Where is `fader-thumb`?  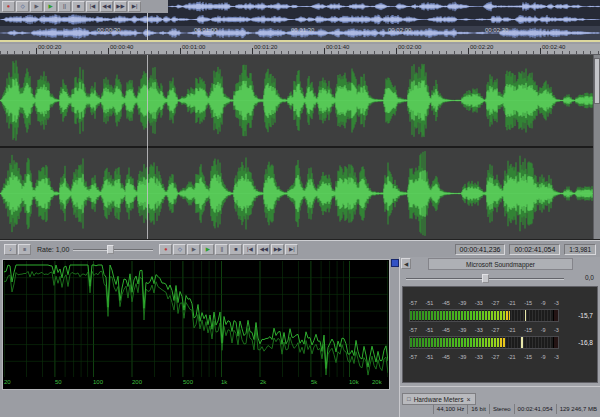
fader-thumb is located at coordinates (486, 278).